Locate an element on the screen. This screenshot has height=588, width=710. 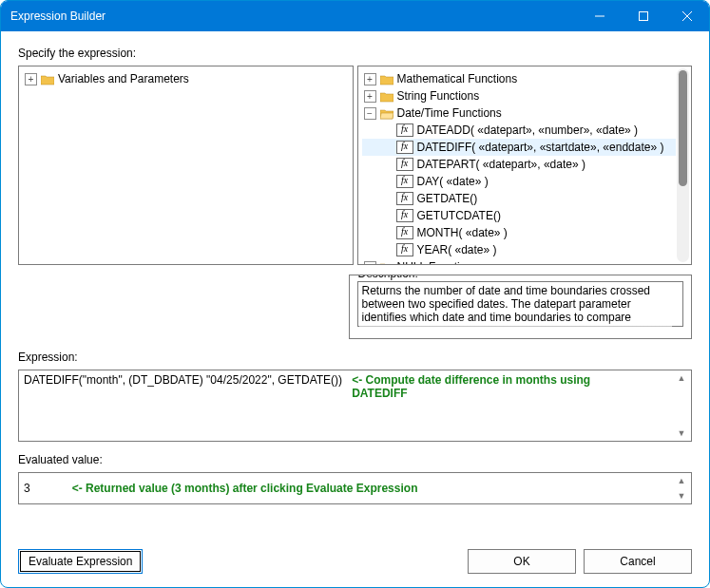
title-bar: Expression Builder is located at coordinates (355, 16).